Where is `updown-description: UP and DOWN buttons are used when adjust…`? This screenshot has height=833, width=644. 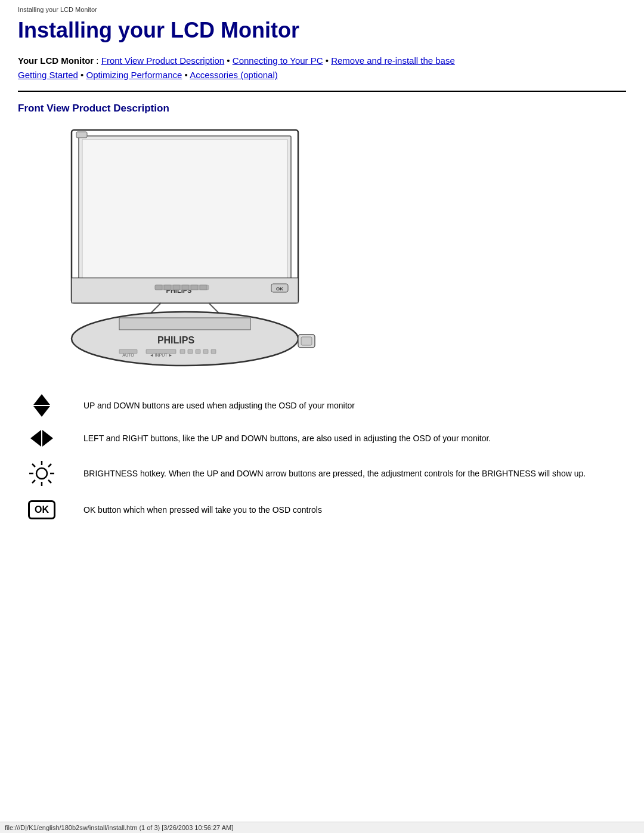
updown-description: UP and DOWN buttons are used when adjust… is located at coordinates (355, 405).